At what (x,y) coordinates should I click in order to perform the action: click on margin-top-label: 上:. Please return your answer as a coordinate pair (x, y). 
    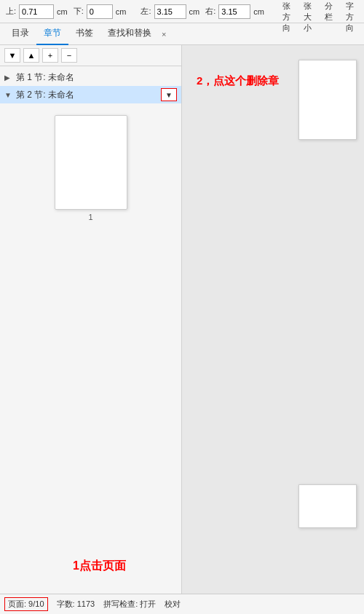
    Looking at the image, I should click on (11, 12).